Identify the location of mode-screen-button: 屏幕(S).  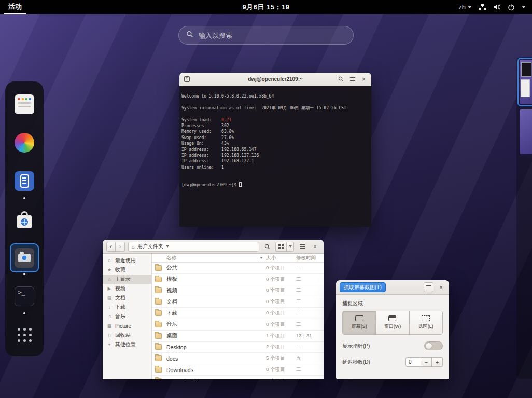
(359, 323).